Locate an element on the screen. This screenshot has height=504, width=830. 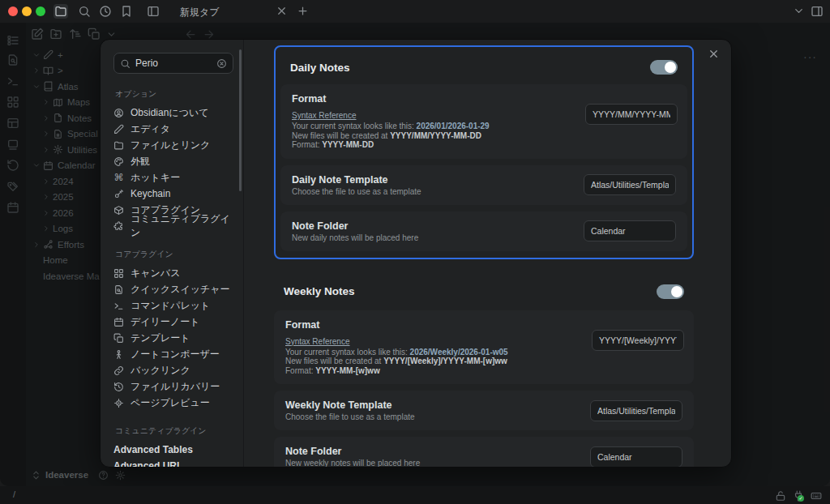
tab-title: 新規タブ is located at coordinates (199, 13).